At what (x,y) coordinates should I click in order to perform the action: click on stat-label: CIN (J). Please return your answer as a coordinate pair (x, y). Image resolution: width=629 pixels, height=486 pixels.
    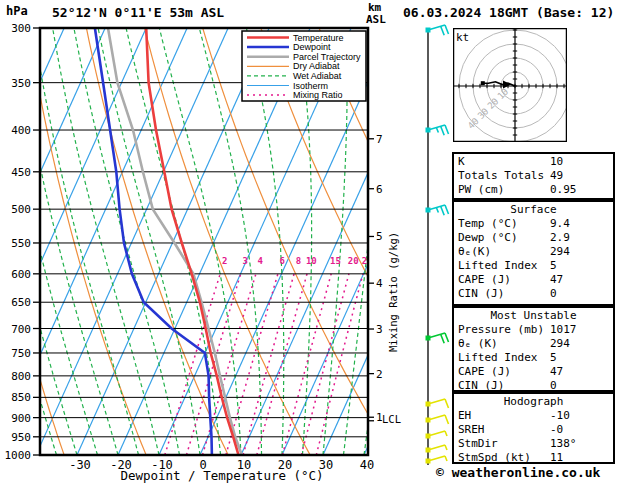
    Looking at the image, I should click on (504, 294).